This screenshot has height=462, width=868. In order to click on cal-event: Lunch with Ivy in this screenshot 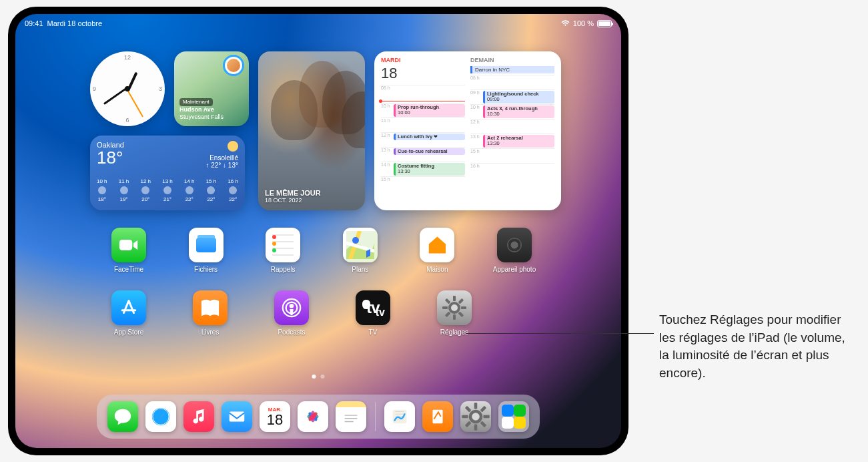, I will do `click(430, 137)`.